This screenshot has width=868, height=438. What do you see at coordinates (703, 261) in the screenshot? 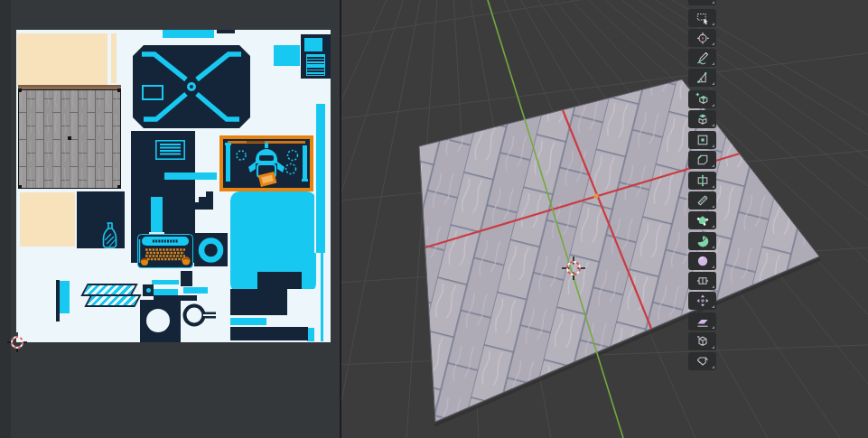
I see `smooth-icon` at bounding box center [703, 261].